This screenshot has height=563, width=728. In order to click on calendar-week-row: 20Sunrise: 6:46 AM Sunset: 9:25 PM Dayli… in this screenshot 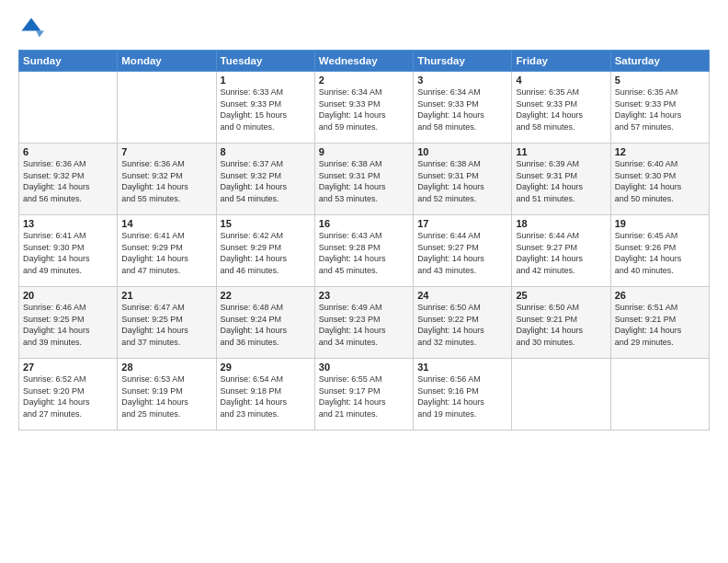, I will do `click(364, 323)`.